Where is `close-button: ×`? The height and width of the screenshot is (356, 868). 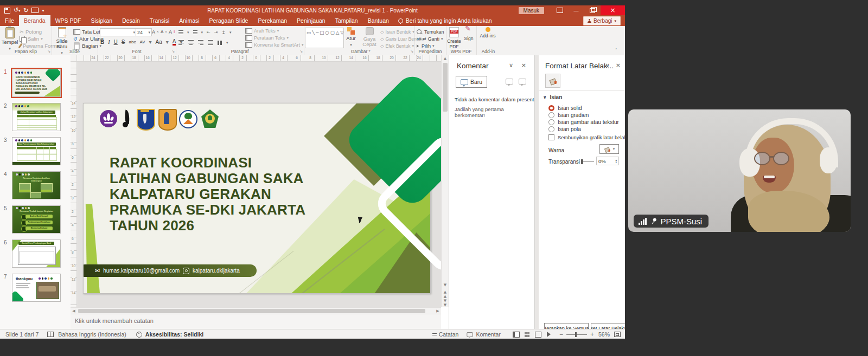 close-button: × is located at coordinates (613, 10).